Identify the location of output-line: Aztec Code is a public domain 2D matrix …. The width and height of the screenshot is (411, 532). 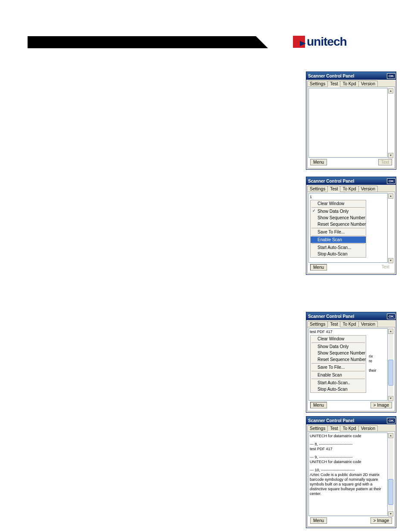
(348, 484).